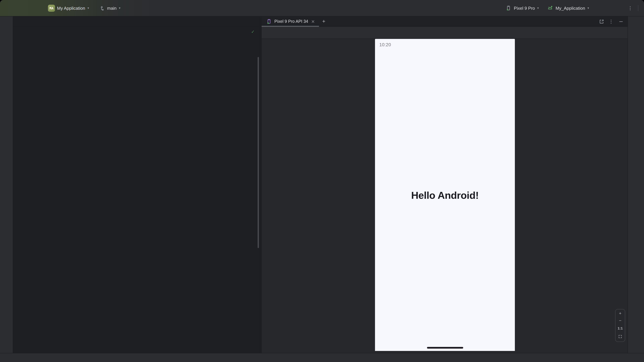  I want to click on right-tool-strip, so click(636, 185).